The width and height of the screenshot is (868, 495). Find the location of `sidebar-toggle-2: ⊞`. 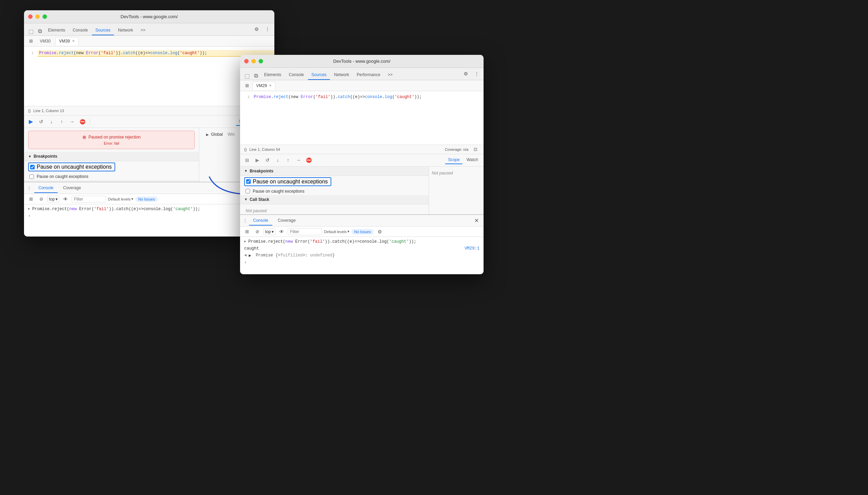

sidebar-toggle-2: ⊞ is located at coordinates (247, 86).